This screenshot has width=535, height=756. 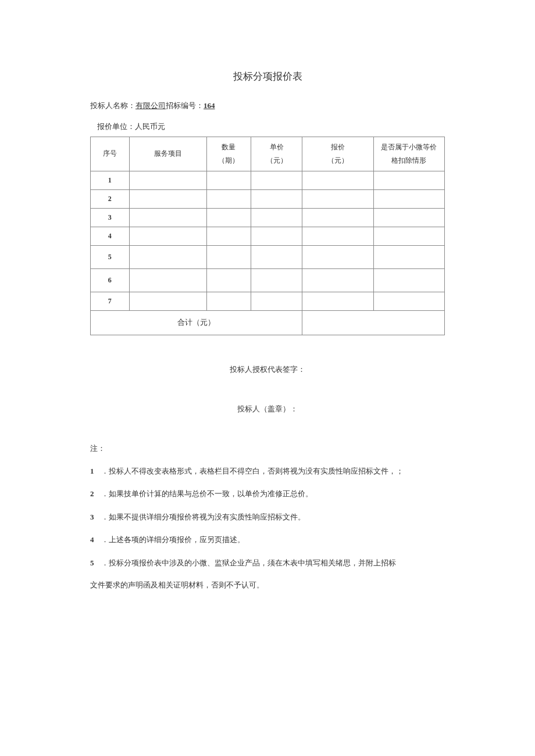 I want to click on seq-cell: 5, so click(x=110, y=257).